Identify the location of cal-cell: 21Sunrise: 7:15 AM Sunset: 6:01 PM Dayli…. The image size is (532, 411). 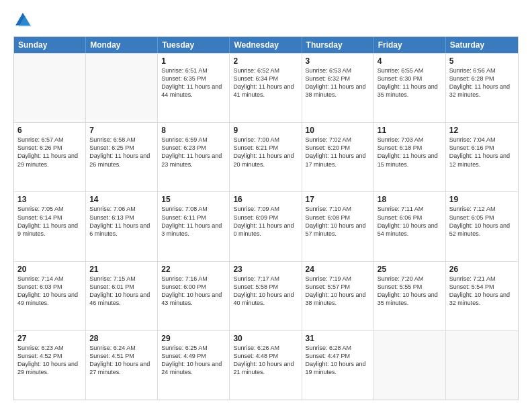
(122, 296).